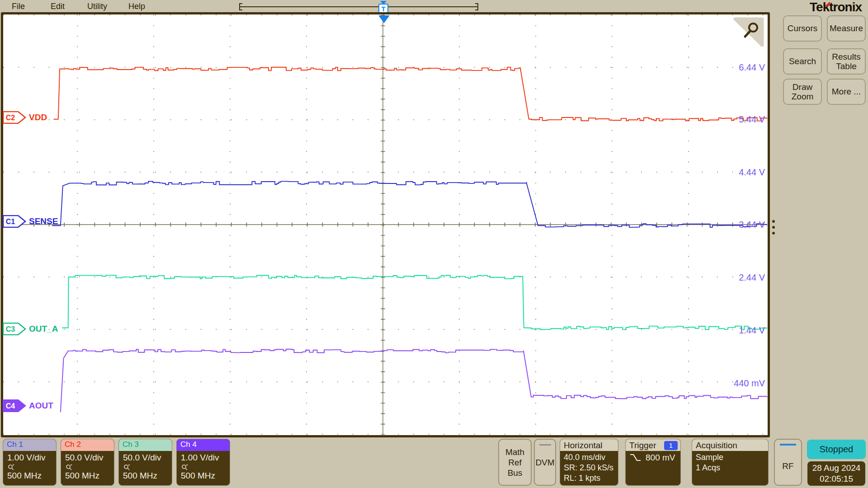 The height and width of the screenshot is (488, 868). Describe the element at coordinates (147, 458) in the screenshot. I see `ch3-scale: 50.0 V/div` at that location.